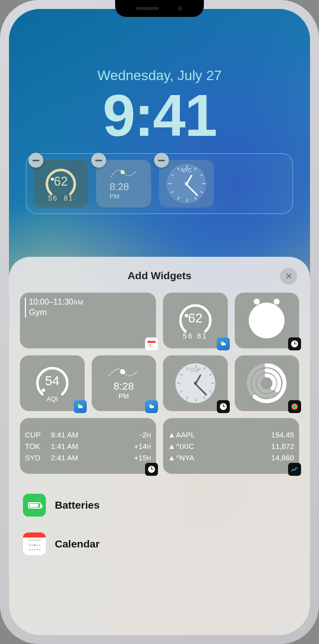 The image size is (319, 644). What do you see at coordinates (88, 446) in the screenshot?
I see `world-clock-rows: CUP9:41 AM-2H TOK1:41 AM+14H SYD2:41 AM+…` at bounding box center [88, 446].